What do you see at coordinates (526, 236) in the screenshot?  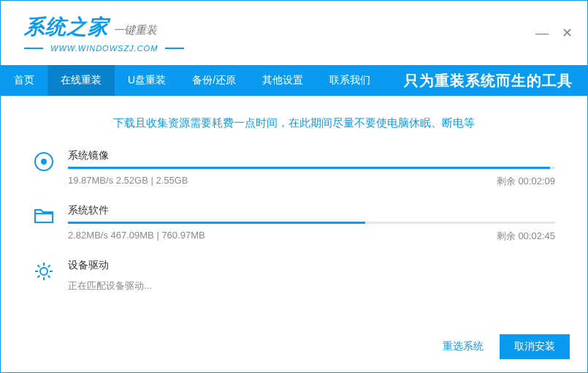 I see `task-remaining: 剩余 00:02:45` at bounding box center [526, 236].